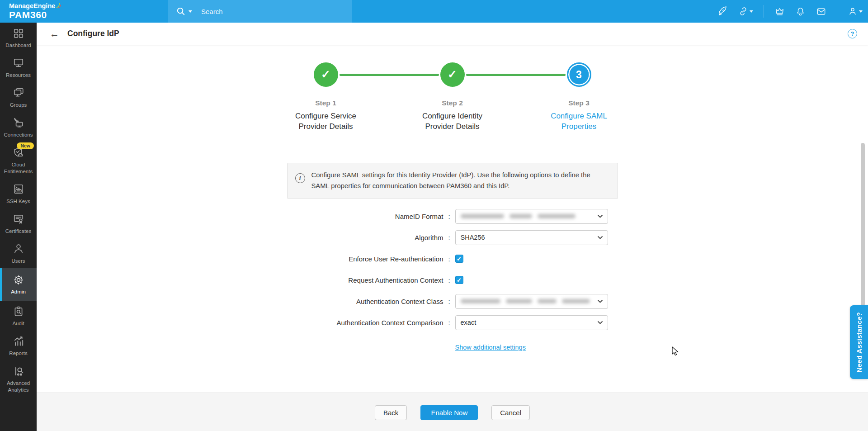 The width and height of the screenshot is (868, 431). What do you see at coordinates (18, 284) in the screenshot?
I see `sidebar-item-admin: Admin` at bounding box center [18, 284].